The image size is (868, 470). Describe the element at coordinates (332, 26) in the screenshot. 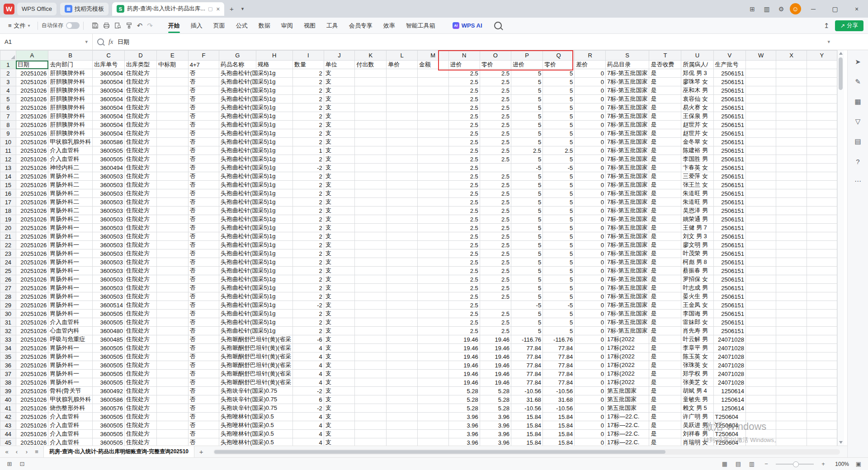

I see `ribbon-tab: 工具` at that location.